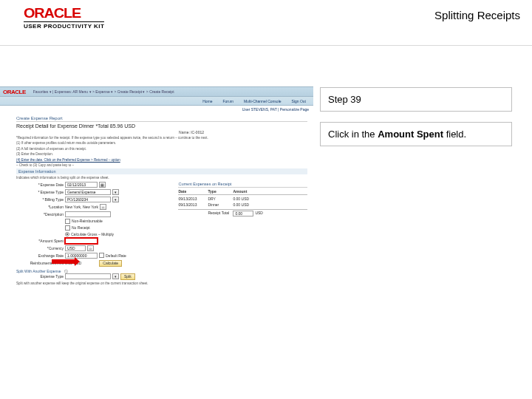  What do you see at coordinates (102, 256) in the screenshot?
I see `checkbox-default-rate` at bounding box center [102, 256].